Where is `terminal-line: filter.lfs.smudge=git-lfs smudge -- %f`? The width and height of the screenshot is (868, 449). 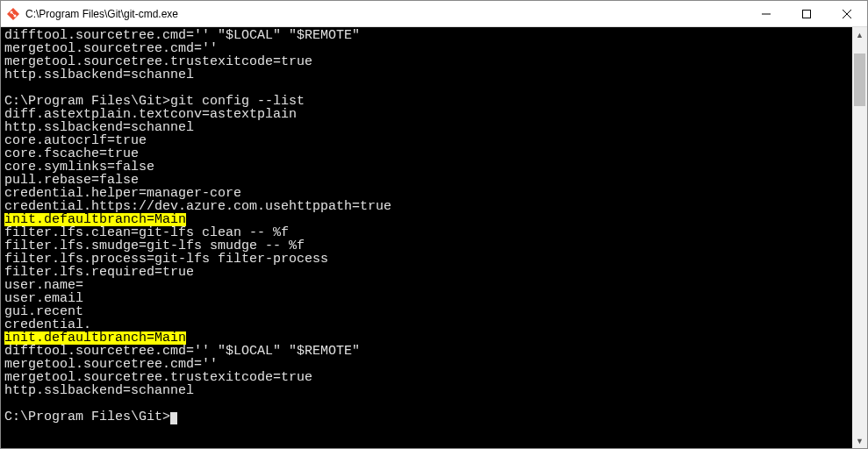
terminal-line: filter.lfs.smudge=git-lfs smudge -- %f is located at coordinates (427, 246).